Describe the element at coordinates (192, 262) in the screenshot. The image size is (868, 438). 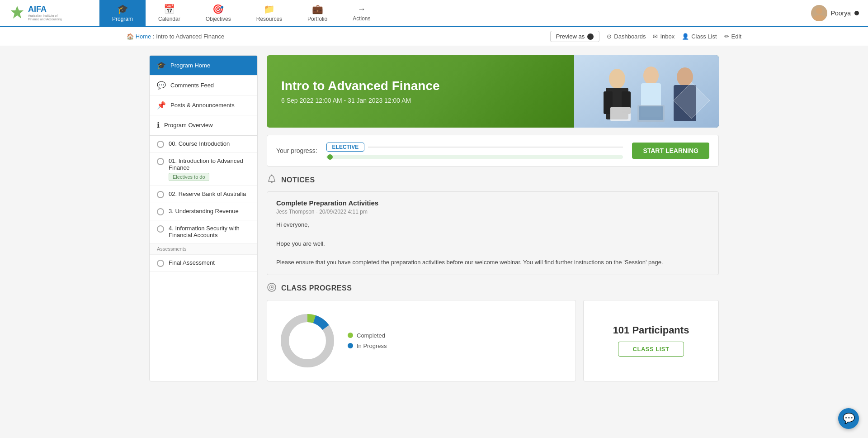
I see `final-assessment-label: Final Assessment` at that location.